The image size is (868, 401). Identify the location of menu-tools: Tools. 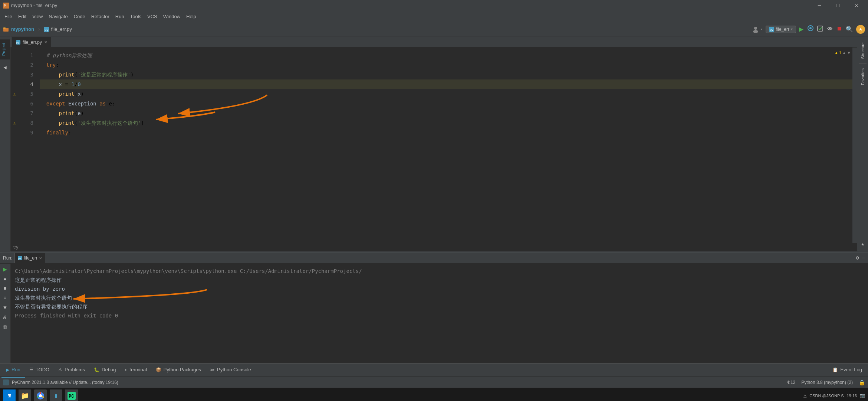
(136, 16).